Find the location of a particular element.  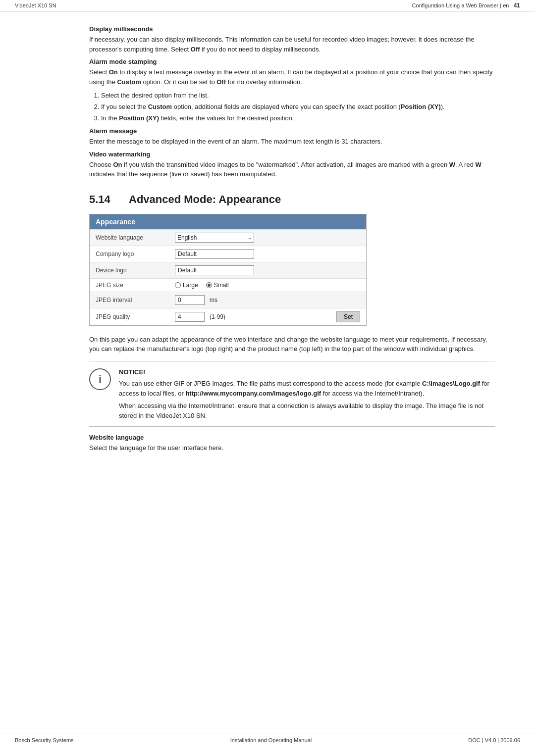

section-alarm-message: Alarm message Enter the message to be di… is located at coordinates (292, 137).